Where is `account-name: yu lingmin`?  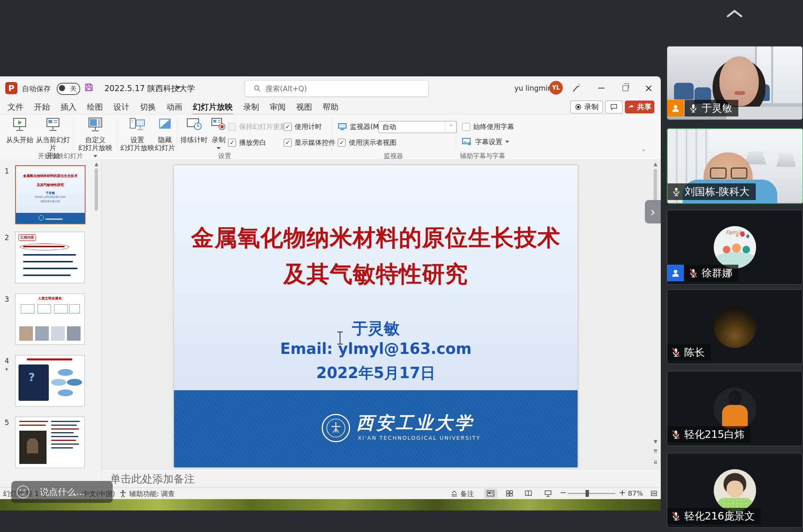
account-name: yu lingmin is located at coordinates (533, 88).